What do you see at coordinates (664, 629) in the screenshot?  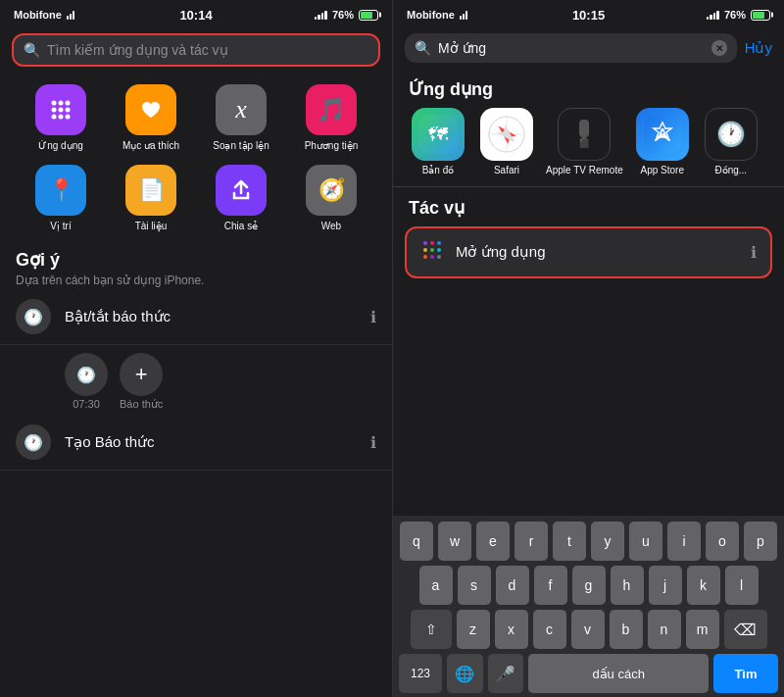 I see `kb-key-n: n` at bounding box center [664, 629].